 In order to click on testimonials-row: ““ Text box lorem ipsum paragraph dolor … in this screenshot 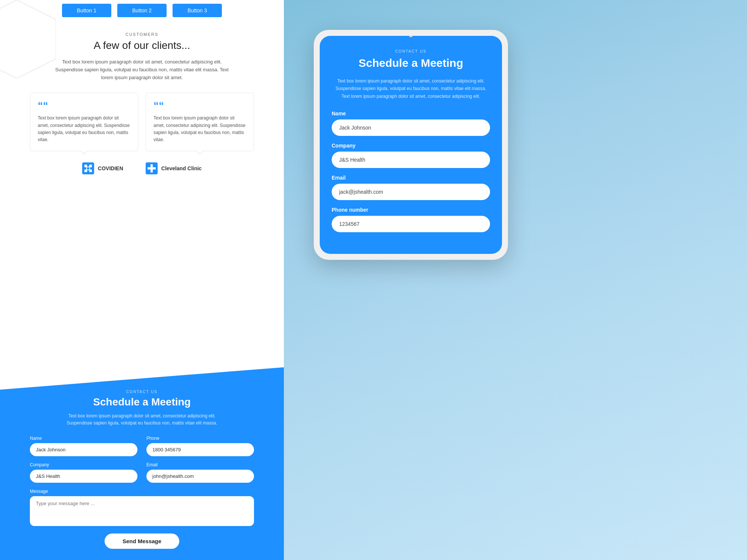, I will do `click(142, 122)`.